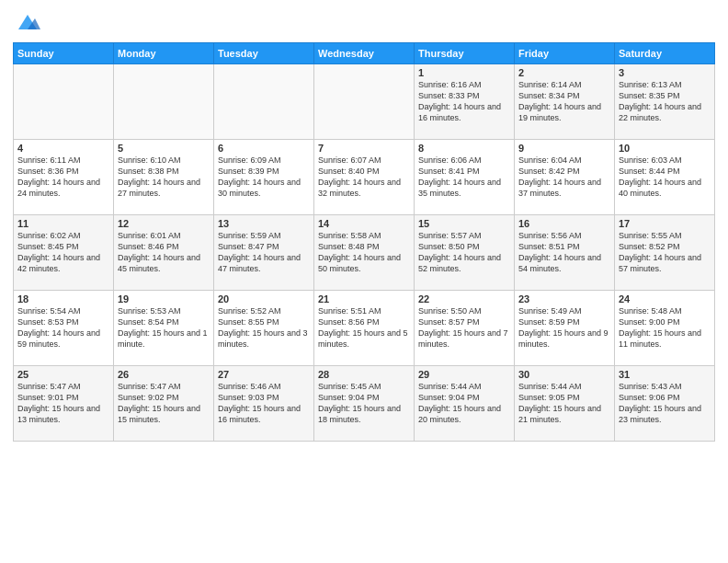 This screenshot has width=728, height=563. I want to click on day-cell: 7 Sunrise: 6:07 AM Sunset: 8:40 PM Dayli…, so click(364, 178).